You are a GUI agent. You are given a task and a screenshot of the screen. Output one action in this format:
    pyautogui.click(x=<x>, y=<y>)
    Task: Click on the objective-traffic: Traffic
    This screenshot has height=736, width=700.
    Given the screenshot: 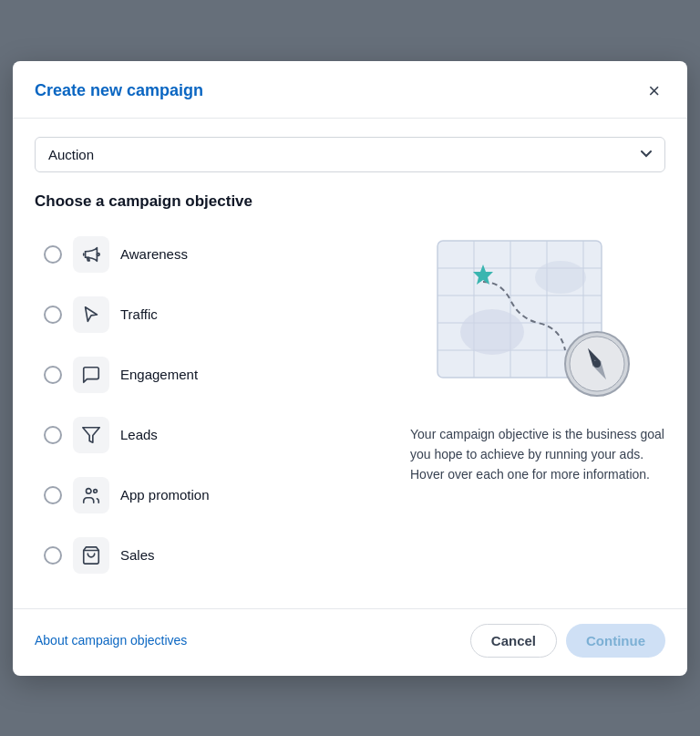 What is the action you would take?
    pyautogui.click(x=211, y=315)
    